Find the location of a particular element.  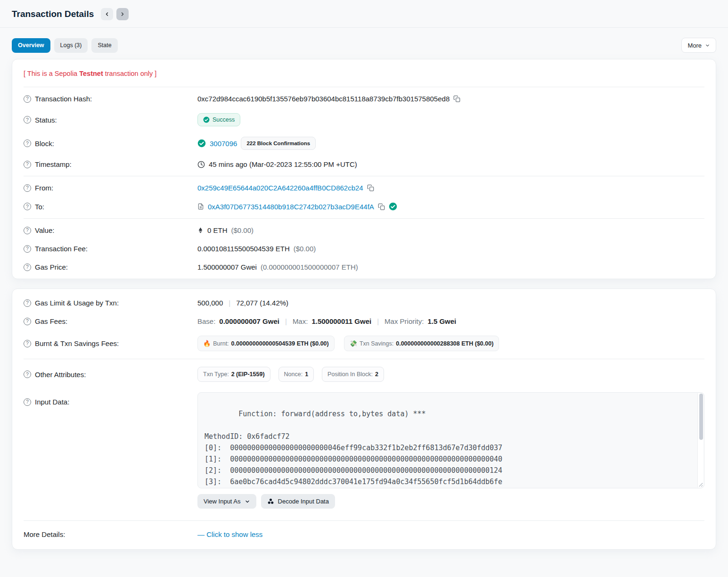

gas-limit-value: 500,000 is located at coordinates (210, 303).